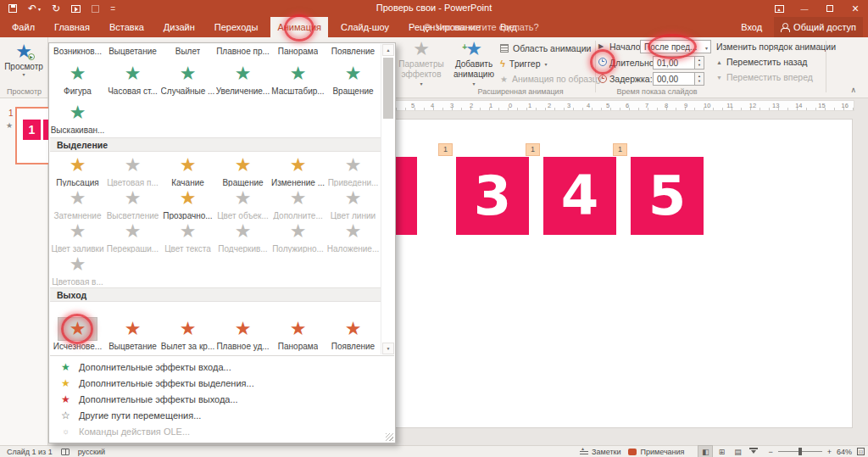  Describe the element at coordinates (78, 51) in the screenshot. I see `gallery-item: Возникнов...` at that location.